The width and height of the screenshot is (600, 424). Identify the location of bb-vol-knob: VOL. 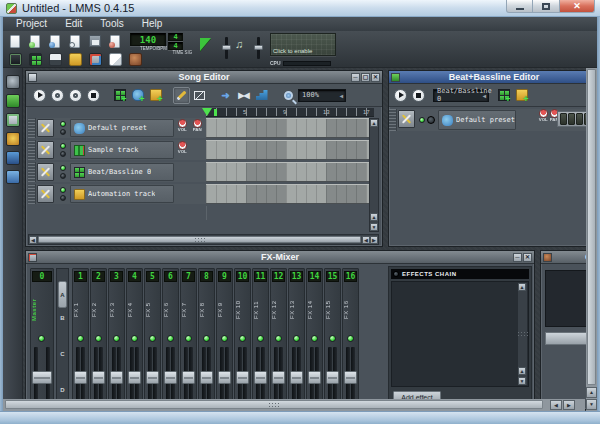
(544, 120).